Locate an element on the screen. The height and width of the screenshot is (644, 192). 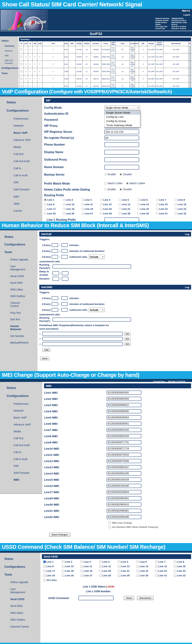
line-checkbox: Line 14 is located at coordinates (146, 566).